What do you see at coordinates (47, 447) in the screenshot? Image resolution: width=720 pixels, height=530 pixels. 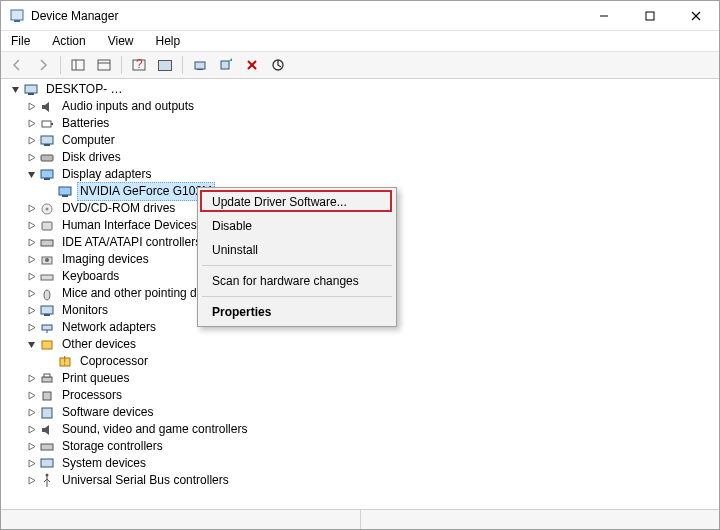 I see `storage-icon` at bounding box center [47, 447].